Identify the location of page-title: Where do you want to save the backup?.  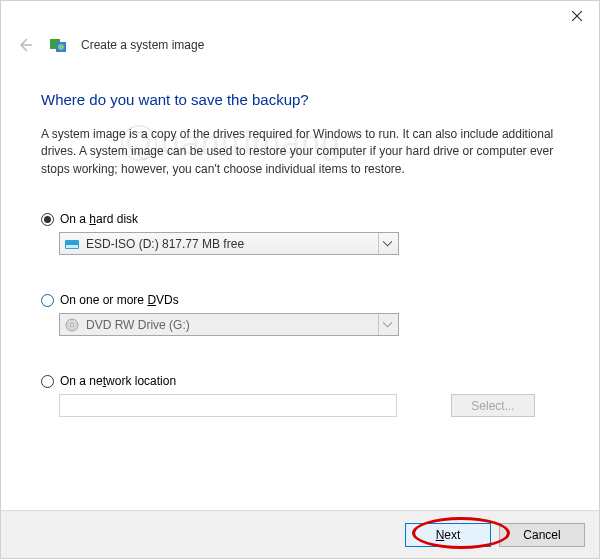
(300, 100).